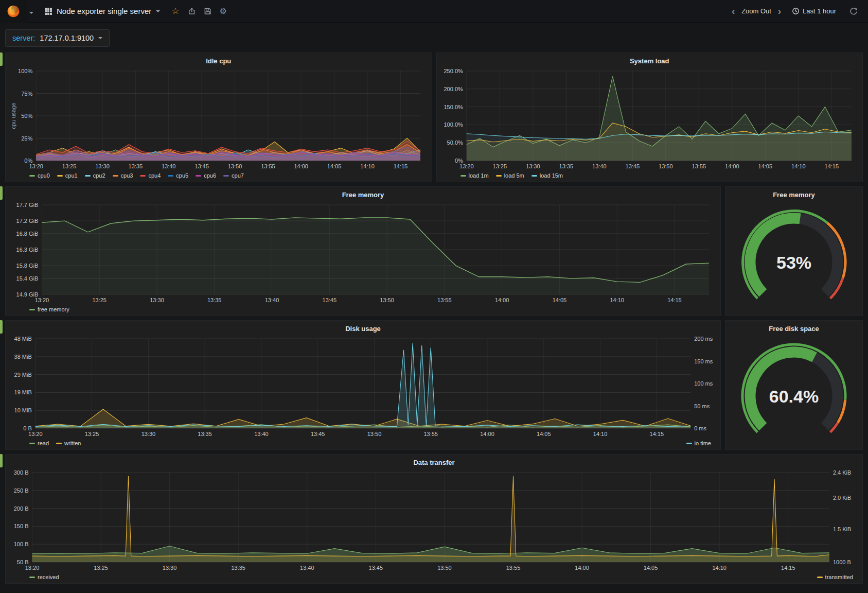  I want to click on legend-item-read: read, so click(39, 443).